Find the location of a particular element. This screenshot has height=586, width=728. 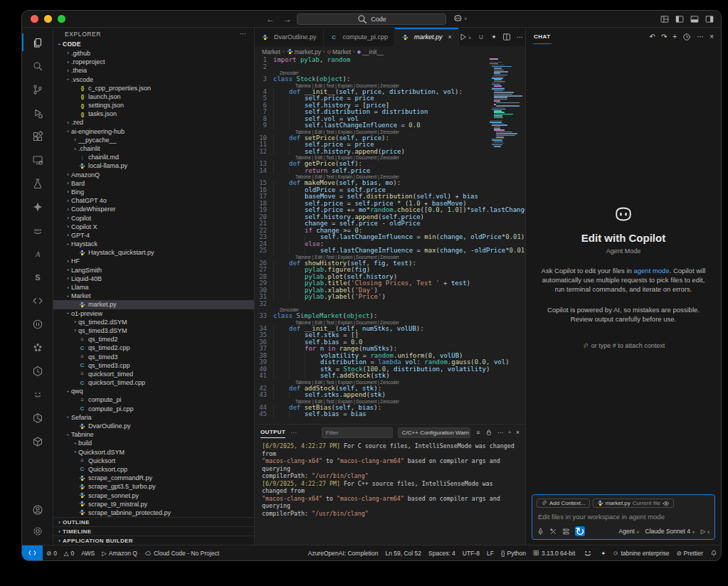

code-line: 8self.vol = vol is located at coordinates (390, 119).